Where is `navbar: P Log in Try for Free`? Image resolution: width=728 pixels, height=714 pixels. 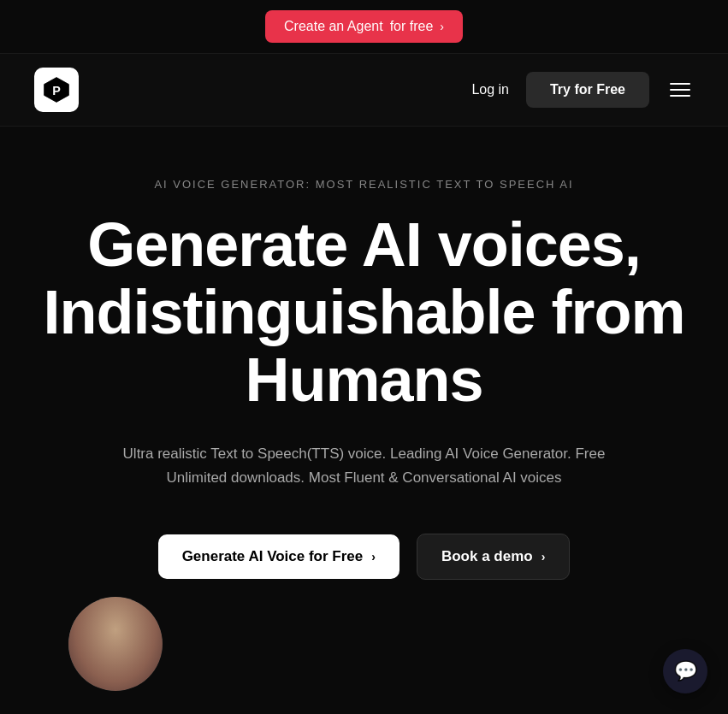
navbar: P Log in Try for Free is located at coordinates (364, 91).